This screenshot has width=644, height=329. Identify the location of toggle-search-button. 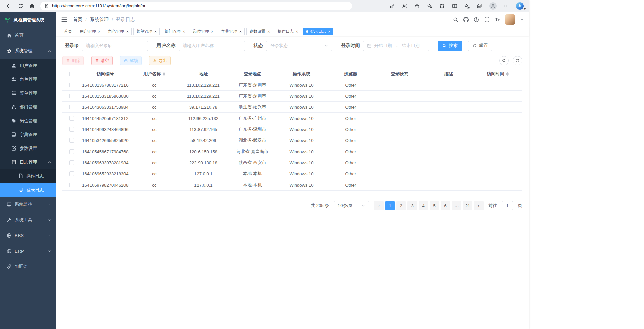
(504, 61).